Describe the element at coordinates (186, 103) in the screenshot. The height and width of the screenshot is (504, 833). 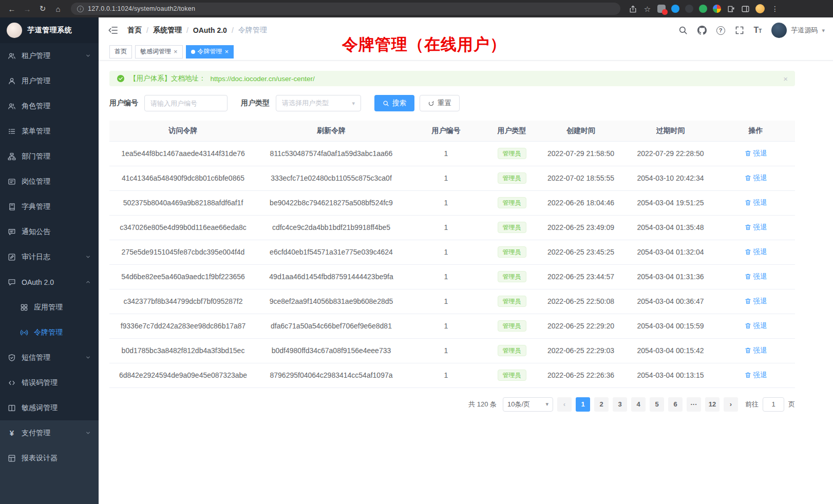
I see `user-id-input` at that location.